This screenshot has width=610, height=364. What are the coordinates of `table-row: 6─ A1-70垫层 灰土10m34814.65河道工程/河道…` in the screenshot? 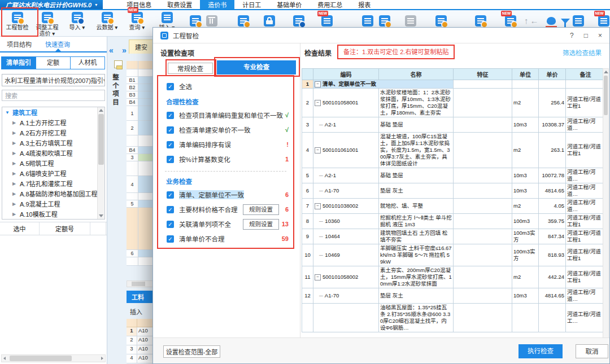 It's located at (454, 191).